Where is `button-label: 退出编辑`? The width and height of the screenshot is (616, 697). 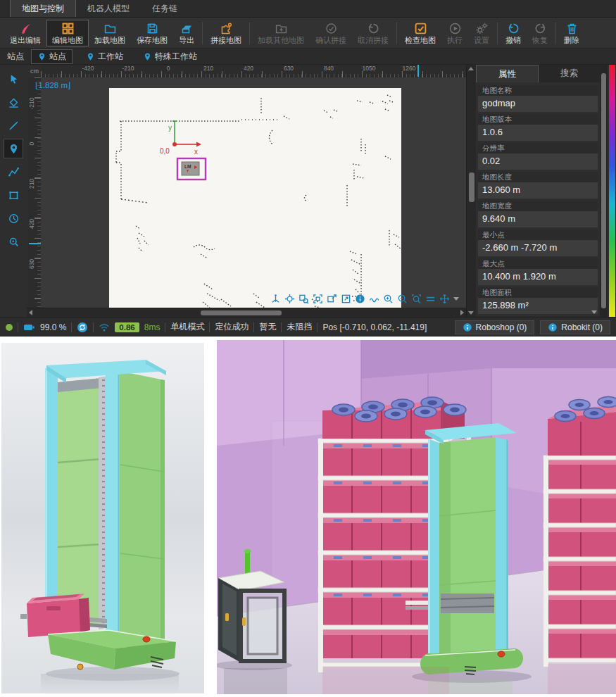 button-label: 退出编辑 is located at coordinates (25, 40).